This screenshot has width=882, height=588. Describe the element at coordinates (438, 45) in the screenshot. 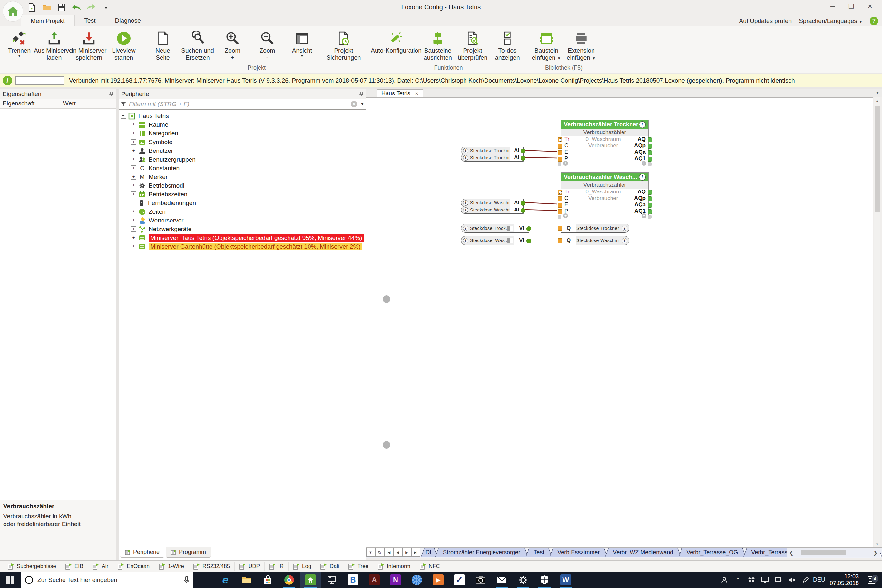

I see `bausteine-ausrichten-button: Bausteine ausrichten` at that location.